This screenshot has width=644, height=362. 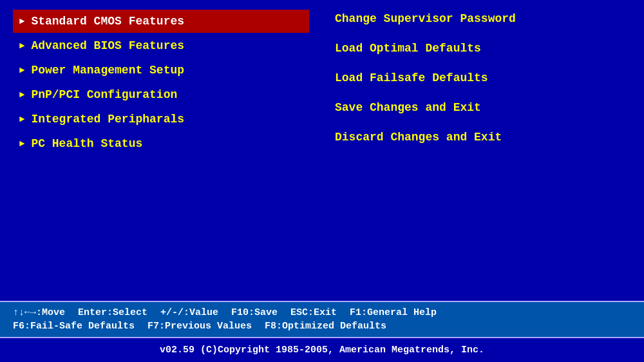 What do you see at coordinates (161, 95) in the screenshot?
I see `left-menu-item-3: ►PnP/PCI Configuration` at bounding box center [161, 95].